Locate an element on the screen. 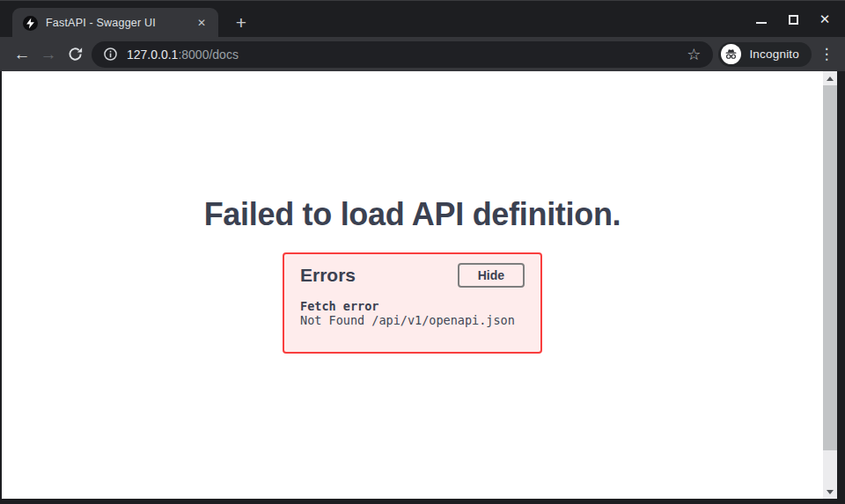  error-title: Fetch error is located at coordinates (412, 306).